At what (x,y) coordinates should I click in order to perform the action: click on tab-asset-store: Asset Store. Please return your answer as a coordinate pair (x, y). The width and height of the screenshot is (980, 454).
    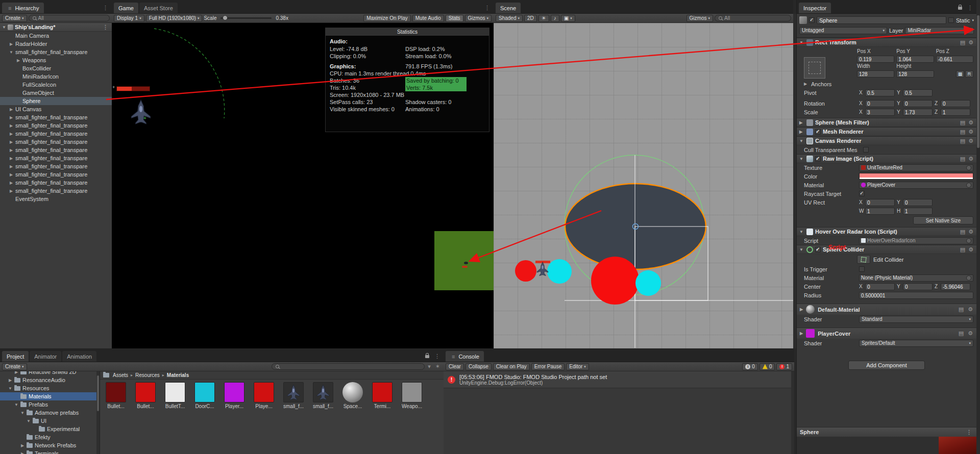
    Looking at the image, I should click on (158, 8).